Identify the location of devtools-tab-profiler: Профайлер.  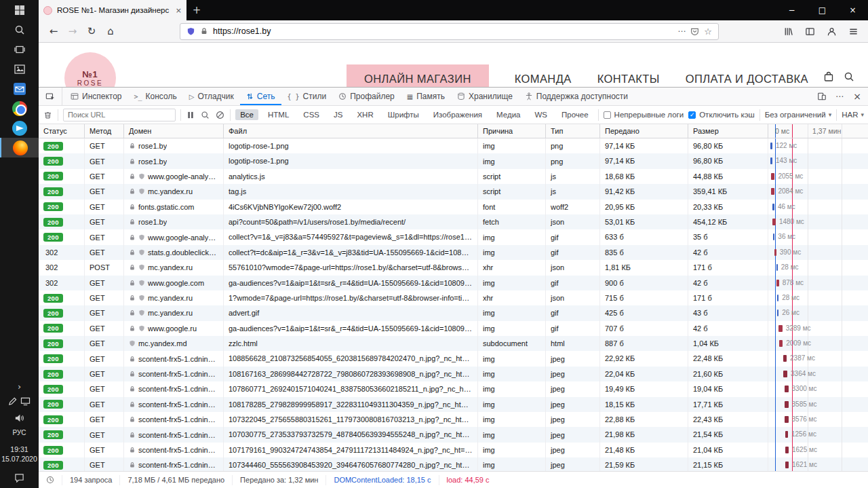
(366, 96).